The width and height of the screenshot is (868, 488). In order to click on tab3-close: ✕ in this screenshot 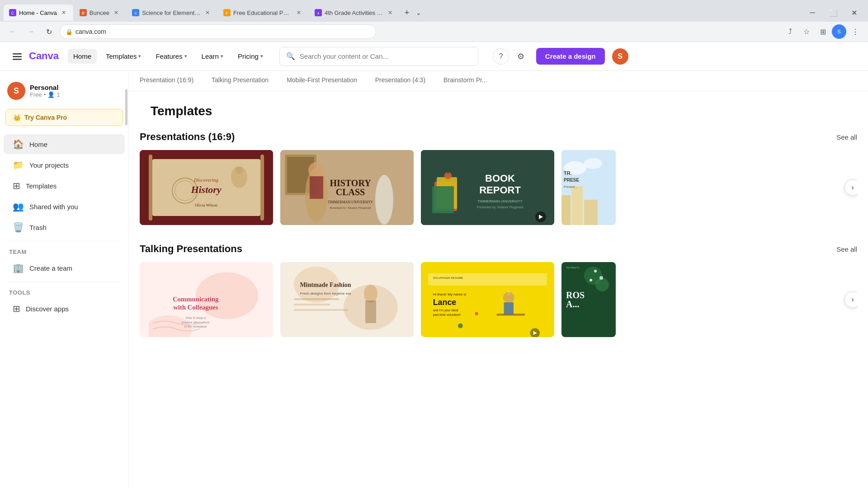, I will do `click(208, 13)`.